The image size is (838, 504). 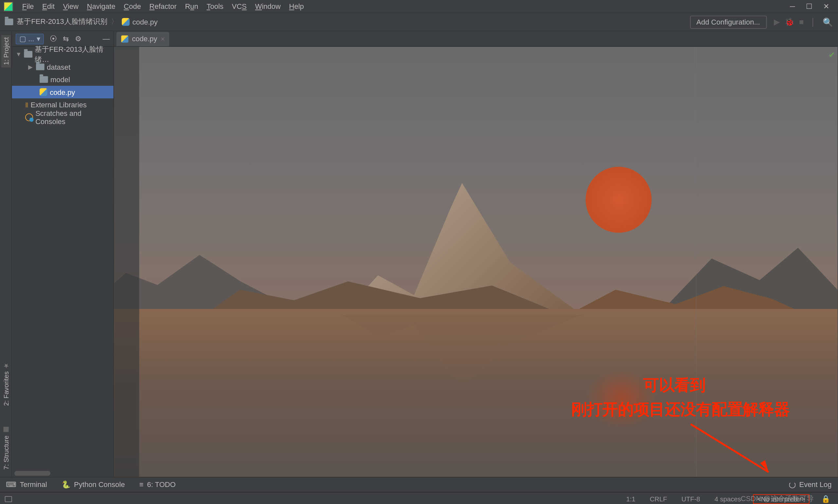 I want to click on breadcrumb-project: 基于FER-2013人脸情绪识别, so click(x=62, y=22).